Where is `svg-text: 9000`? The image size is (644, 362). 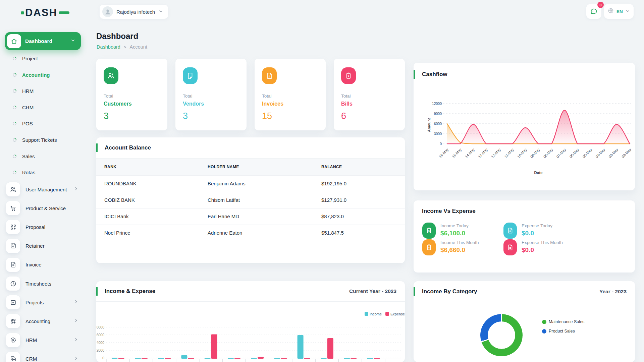
svg-text: 9000 is located at coordinates (438, 114).